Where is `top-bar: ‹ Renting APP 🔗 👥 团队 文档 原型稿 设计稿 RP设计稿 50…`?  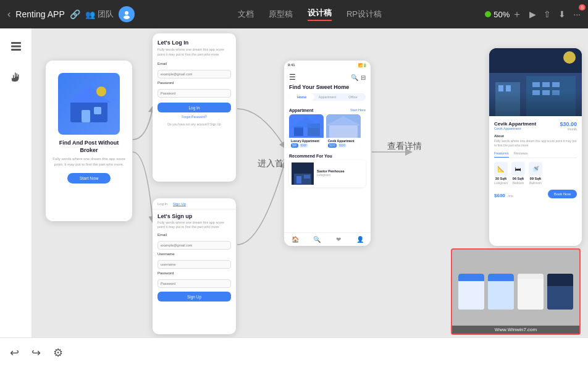
top-bar: ‹ Renting APP 🔗 👥 团队 文档 原型稿 设计稿 RP设计稿 50… is located at coordinates (294, 14).